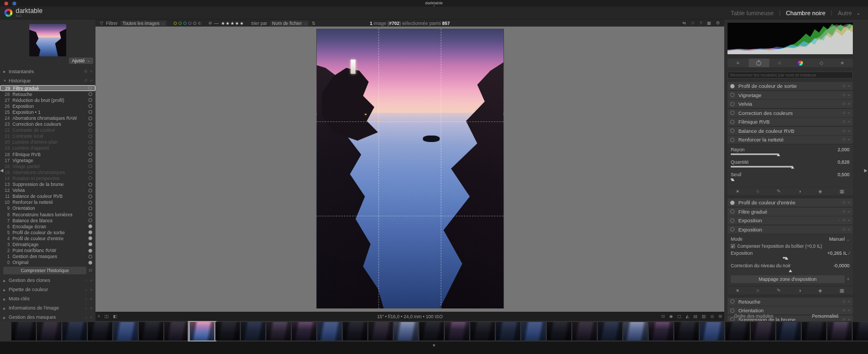 The height and width of the screenshot is (354, 868). What do you see at coordinates (788, 279) in the screenshot?
I see `exposure-mapping-button: Mappage zone d'exposition` at bounding box center [788, 279].